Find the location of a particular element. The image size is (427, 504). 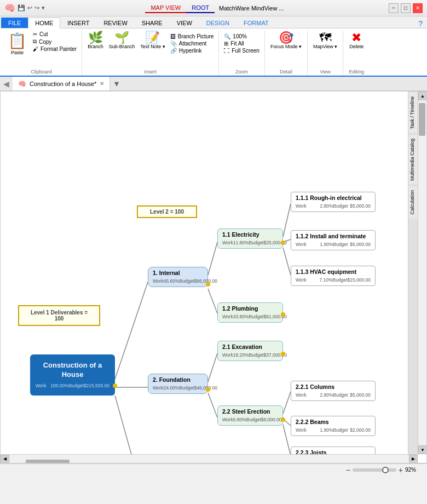

tab-insert: INSERT is located at coordinates (78, 23).